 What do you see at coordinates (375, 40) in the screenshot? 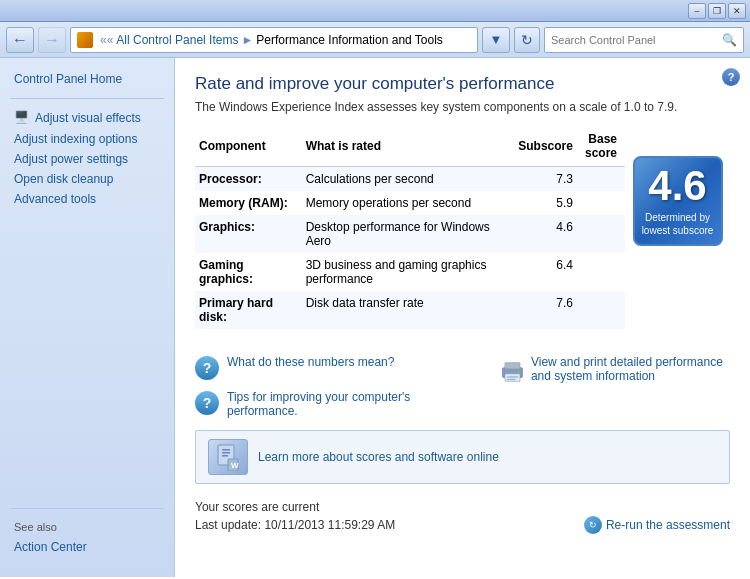
I see `address-bar: ← → «« All Control Panel Items ► Perform…` at bounding box center [375, 40].